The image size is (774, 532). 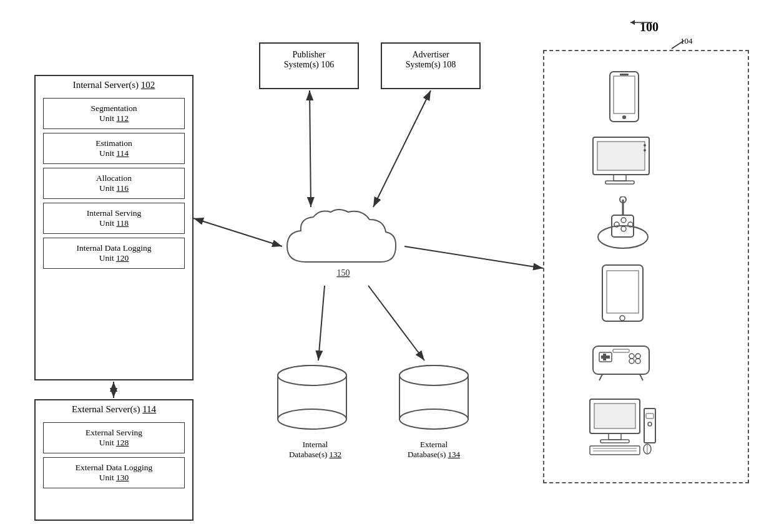 I want to click on ref-100-arrow, so click(x=640, y=30).